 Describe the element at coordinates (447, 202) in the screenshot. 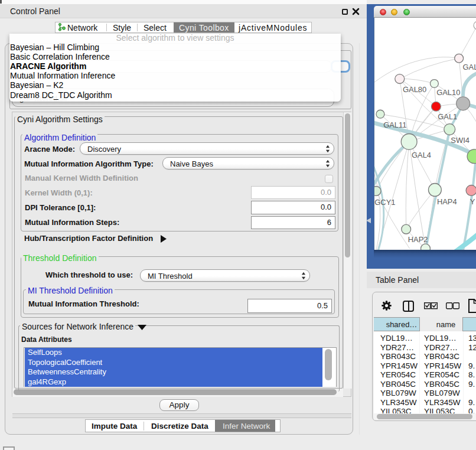

I see `svg-text: HAP4` at that location.